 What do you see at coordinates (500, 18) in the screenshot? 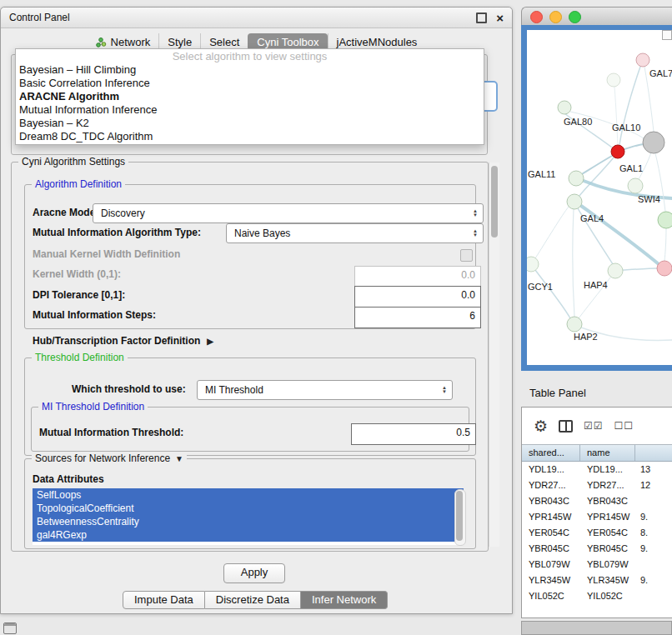
I see `close-icon: ×` at bounding box center [500, 18].